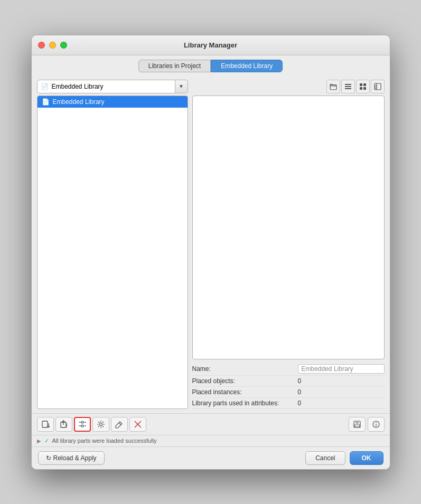 The image size is (421, 504). Describe the element at coordinates (245, 392) in the screenshot. I see `placed-instances-label: Placed instances:` at that location.